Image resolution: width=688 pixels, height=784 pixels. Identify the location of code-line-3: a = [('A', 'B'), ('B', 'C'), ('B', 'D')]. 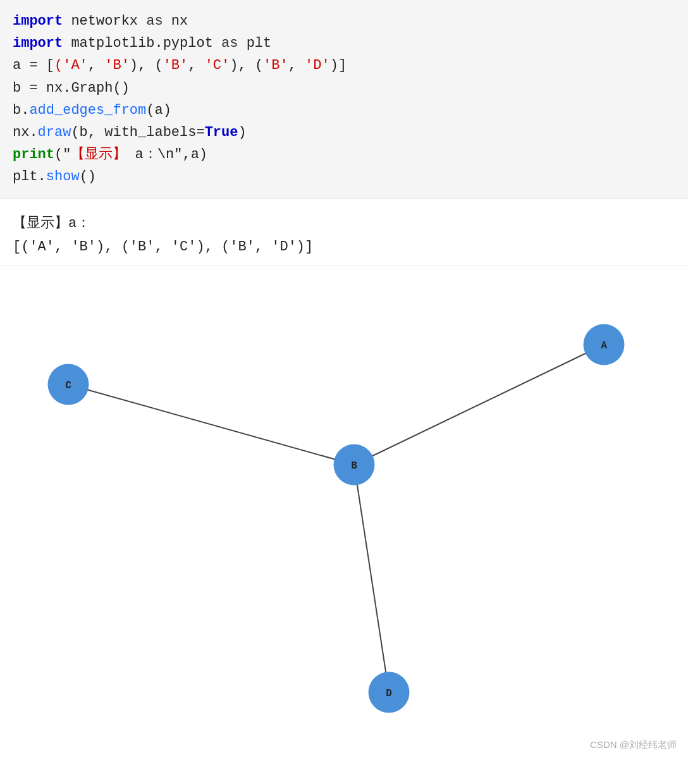
(344, 66).